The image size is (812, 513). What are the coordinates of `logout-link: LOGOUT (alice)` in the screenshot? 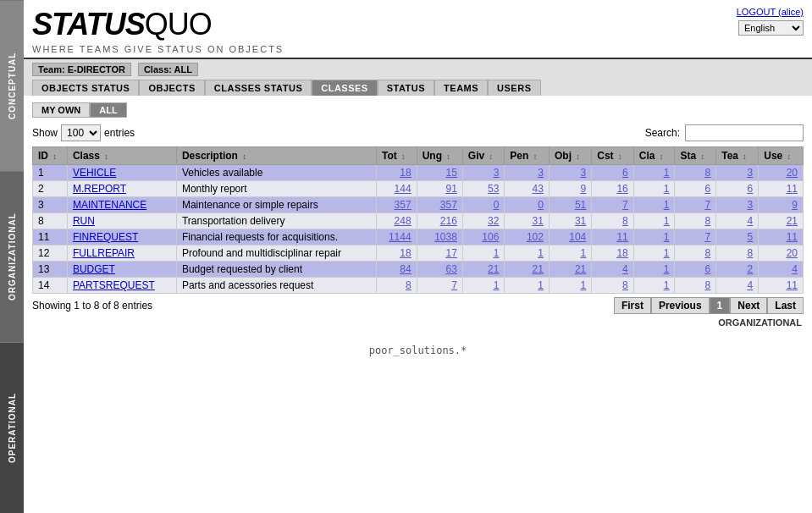 It's located at (771, 12).